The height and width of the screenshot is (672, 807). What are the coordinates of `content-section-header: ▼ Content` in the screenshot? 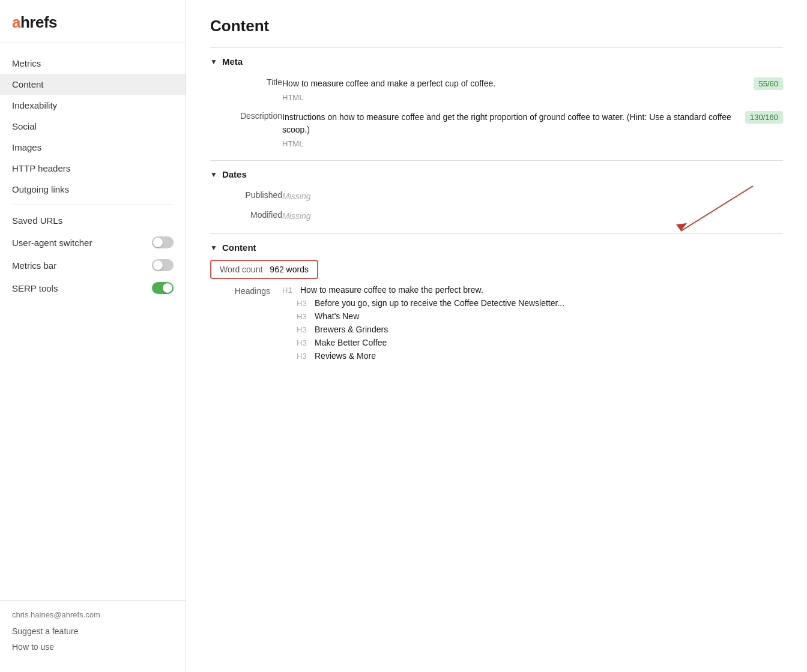 It's located at (497, 247).